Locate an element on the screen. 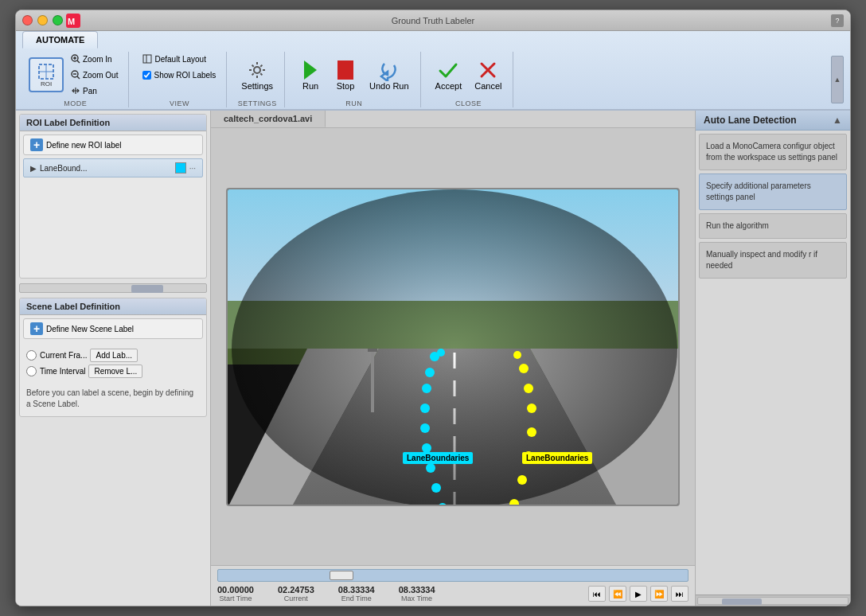 This screenshot has width=866, height=616. mode-group-label: MODE is located at coordinates (75, 103).